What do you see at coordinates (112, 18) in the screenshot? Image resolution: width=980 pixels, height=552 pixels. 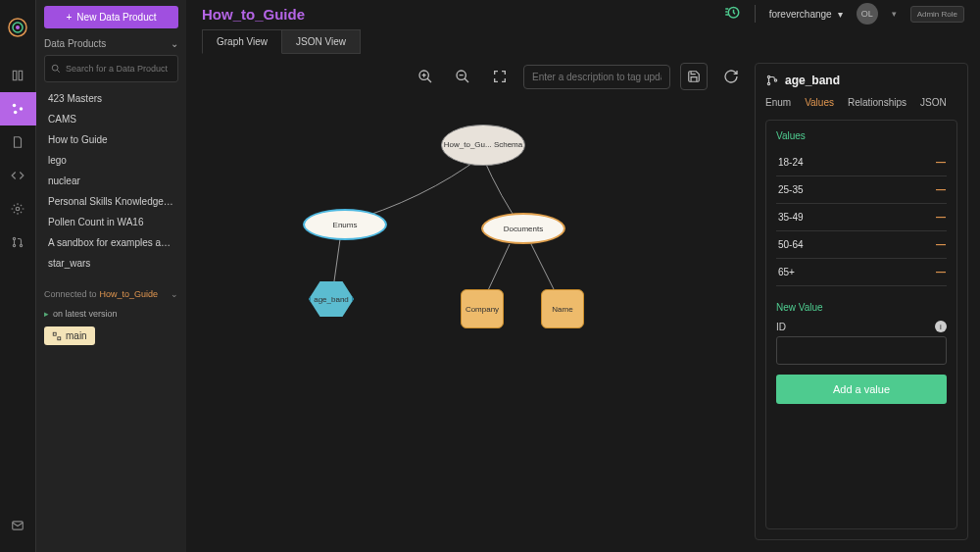 I see `new-data-product-button: + New Data Product` at bounding box center [112, 18].